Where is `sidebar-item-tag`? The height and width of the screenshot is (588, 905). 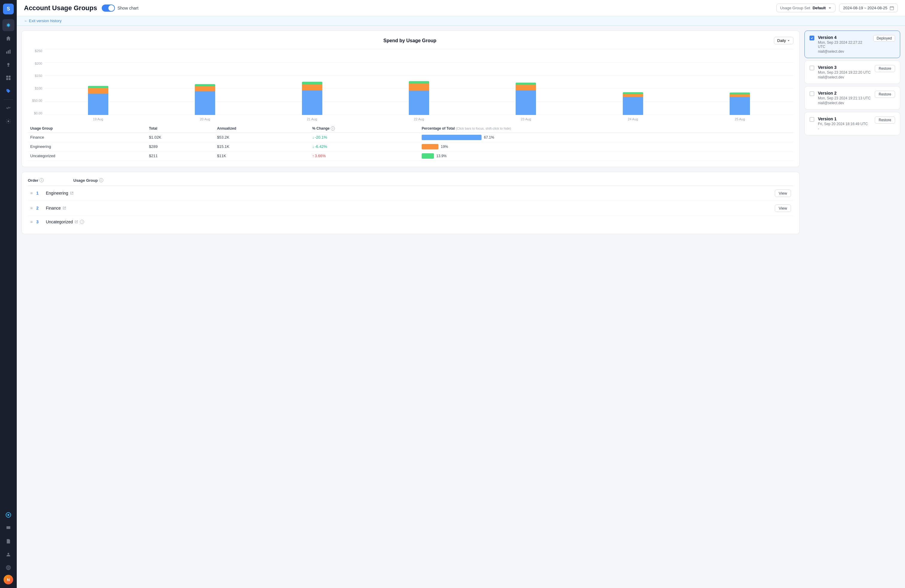
sidebar-item-tag is located at coordinates (8, 91).